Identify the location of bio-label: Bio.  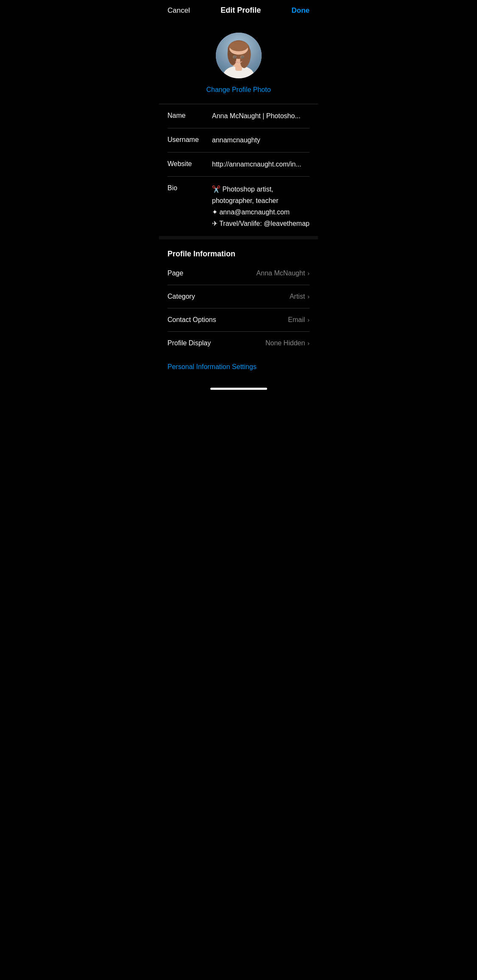
(190, 188).